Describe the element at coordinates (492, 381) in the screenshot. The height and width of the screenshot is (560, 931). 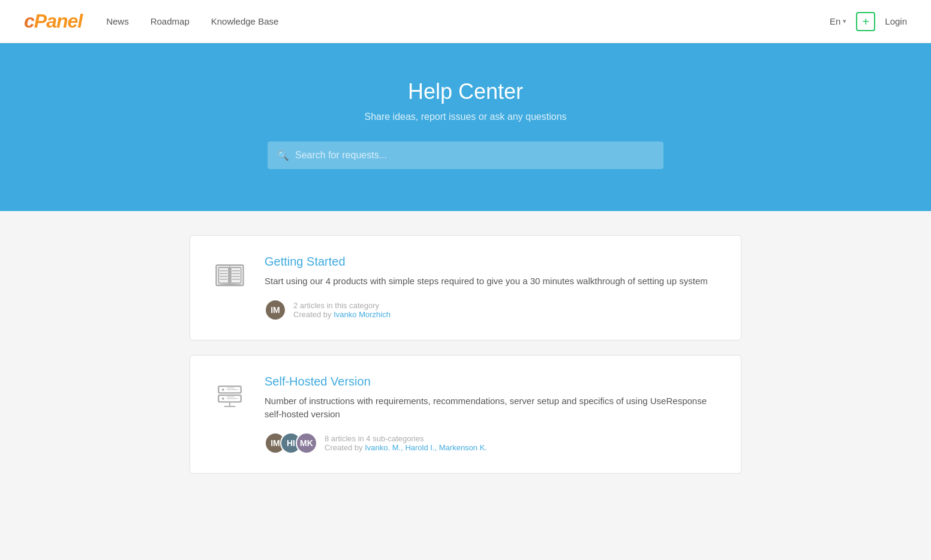
I see `self-hosted-title: Self-Hosted Version` at that location.